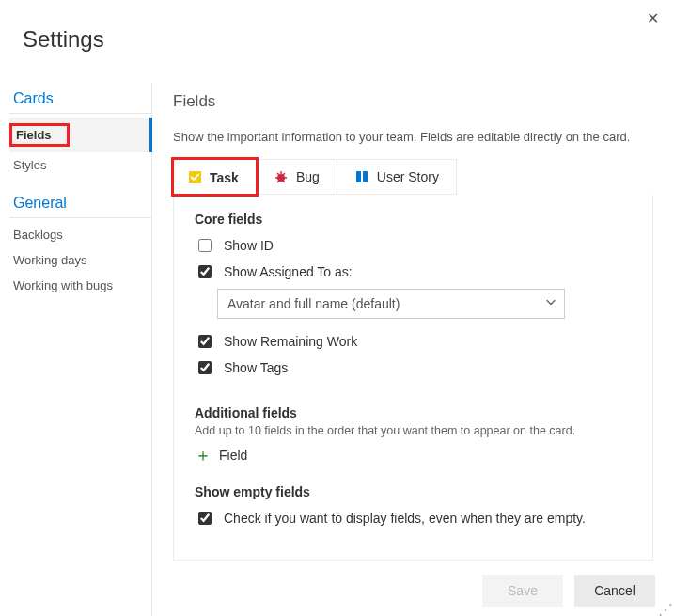  What do you see at coordinates (81, 166) in the screenshot?
I see `sidebar-item-styles: Styles` at bounding box center [81, 166].